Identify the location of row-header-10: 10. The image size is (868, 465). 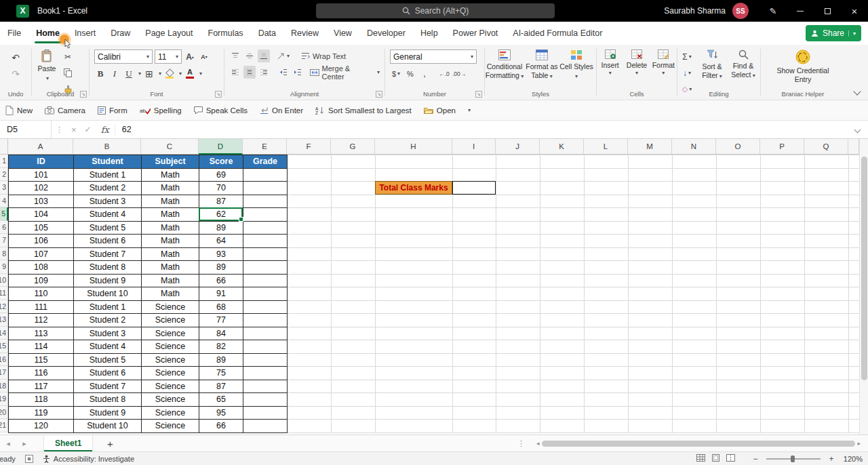
(4, 281).